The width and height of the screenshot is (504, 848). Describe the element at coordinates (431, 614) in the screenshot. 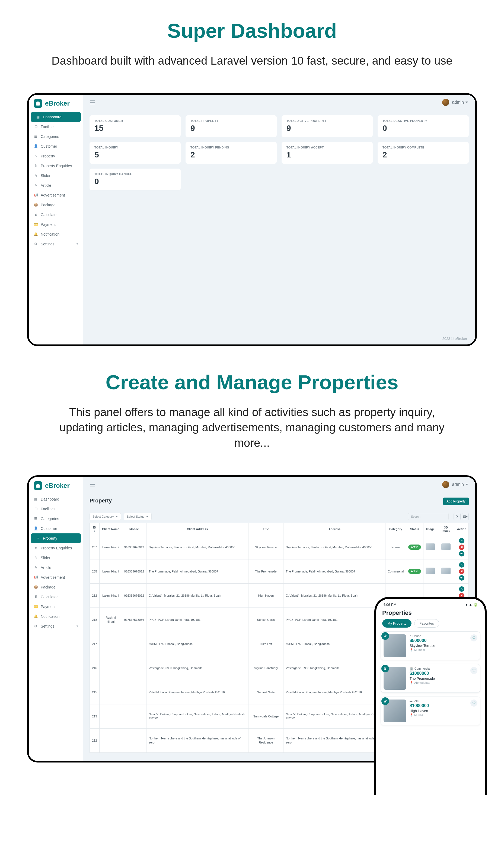

I see `phone-title: Properties` at that location.